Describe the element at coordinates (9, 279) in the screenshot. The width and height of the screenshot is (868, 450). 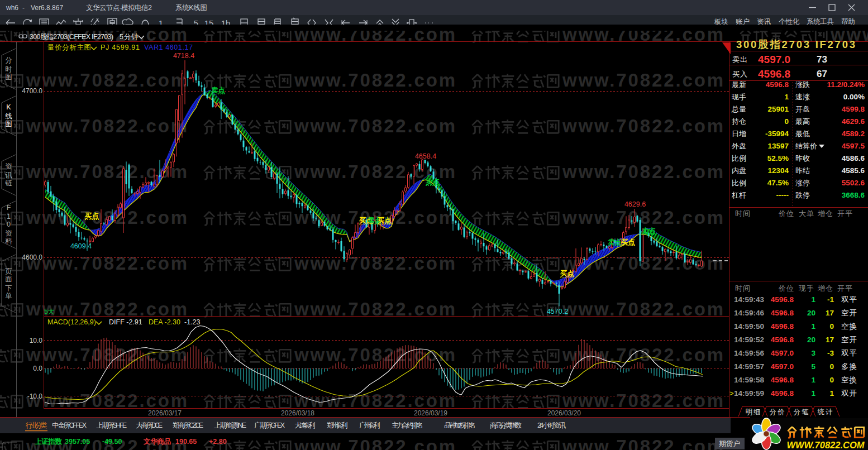
I see `svg-text: 面` at that location.